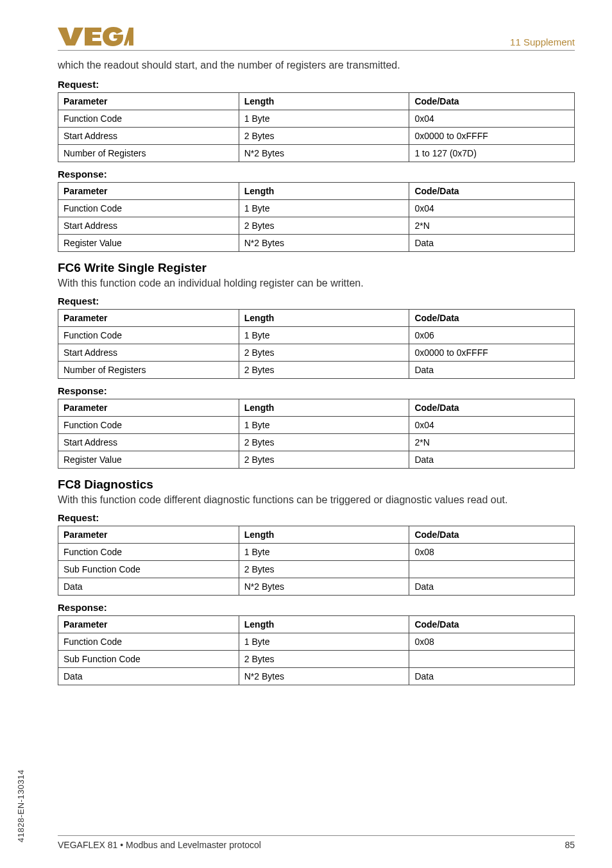 This screenshot has height=868, width=612. What do you see at coordinates (316, 283) in the screenshot?
I see `section-desc: With this function code an individual ho…` at bounding box center [316, 283].